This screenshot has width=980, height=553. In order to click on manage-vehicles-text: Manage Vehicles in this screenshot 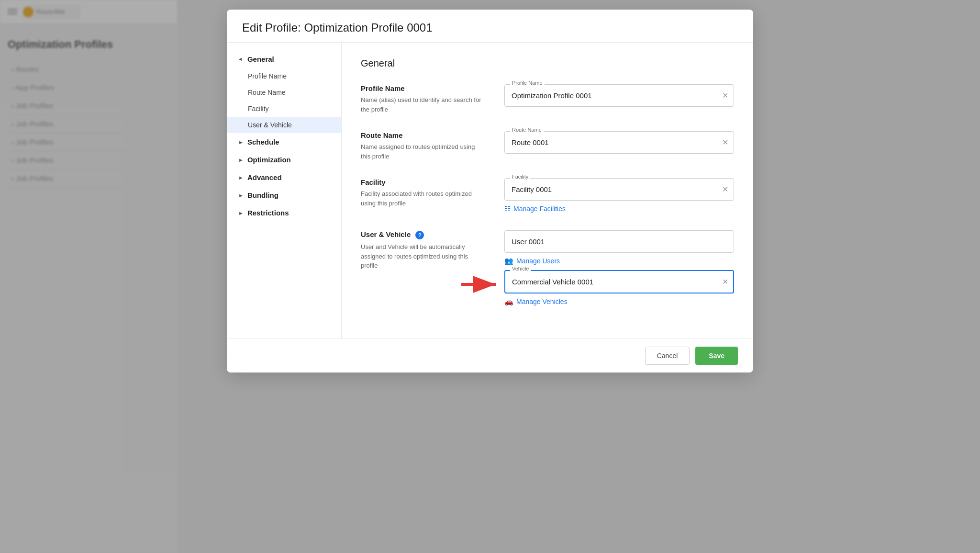, I will do `click(542, 302)`.